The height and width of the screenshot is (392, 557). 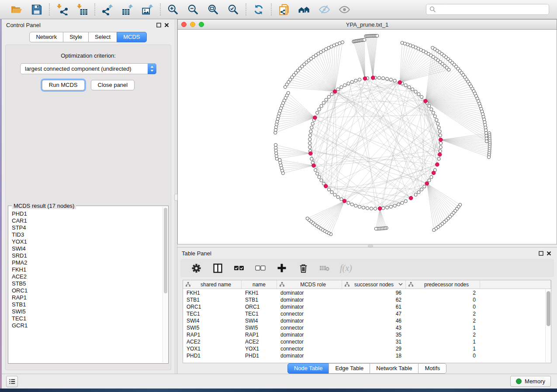 I want to click on column-chooser-button, so click(x=218, y=268).